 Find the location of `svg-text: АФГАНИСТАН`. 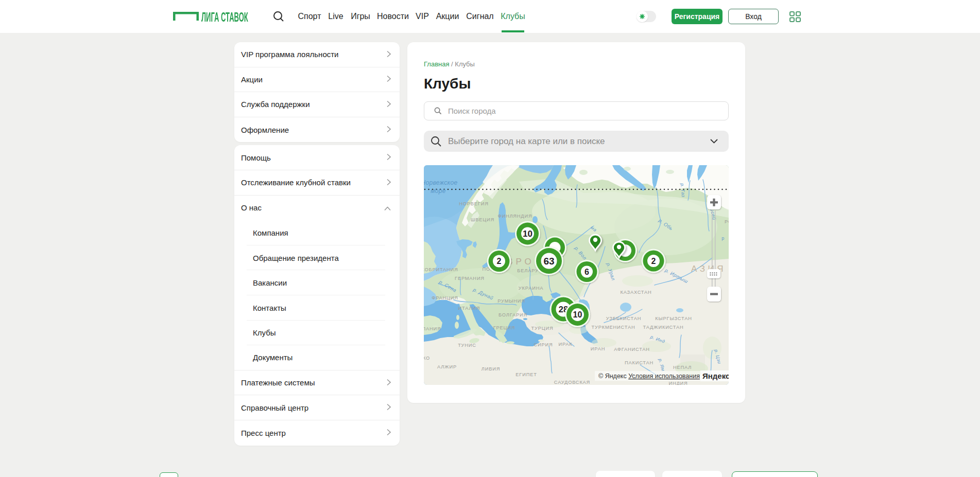

svg-text: АФГАНИСТАН is located at coordinates (632, 349).